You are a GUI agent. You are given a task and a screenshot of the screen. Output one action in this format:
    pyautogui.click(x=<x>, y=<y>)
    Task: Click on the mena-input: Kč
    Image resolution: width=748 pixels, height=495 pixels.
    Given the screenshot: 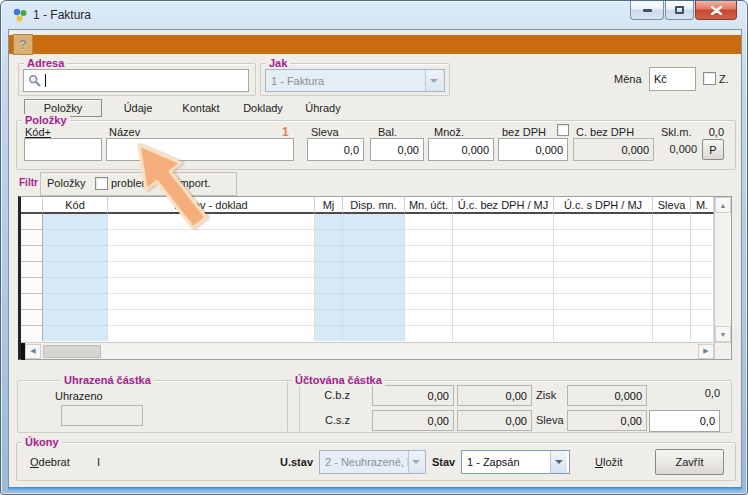 What is the action you would take?
    pyautogui.click(x=672, y=79)
    